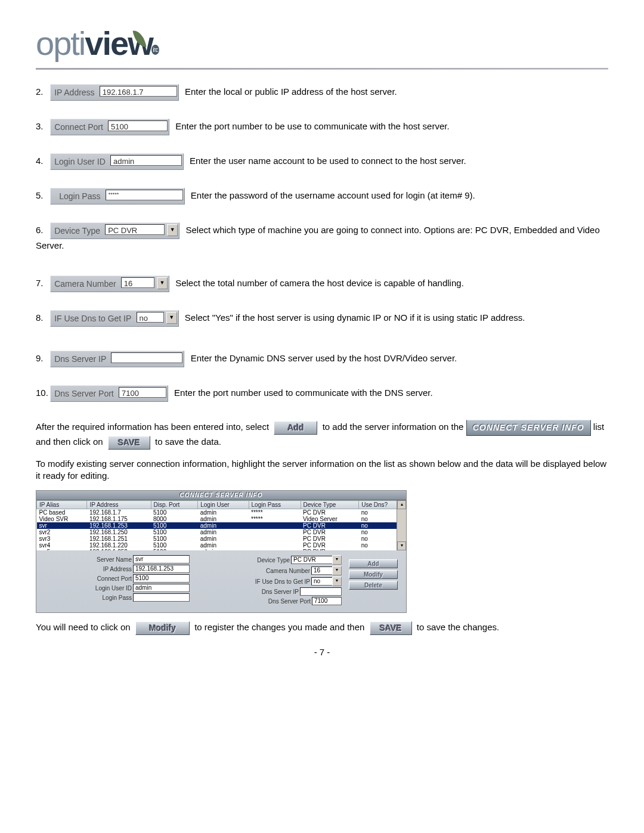  Describe the element at coordinates (174, 505) in the screenshot. I see `table-header: Disp. Port` at that location.